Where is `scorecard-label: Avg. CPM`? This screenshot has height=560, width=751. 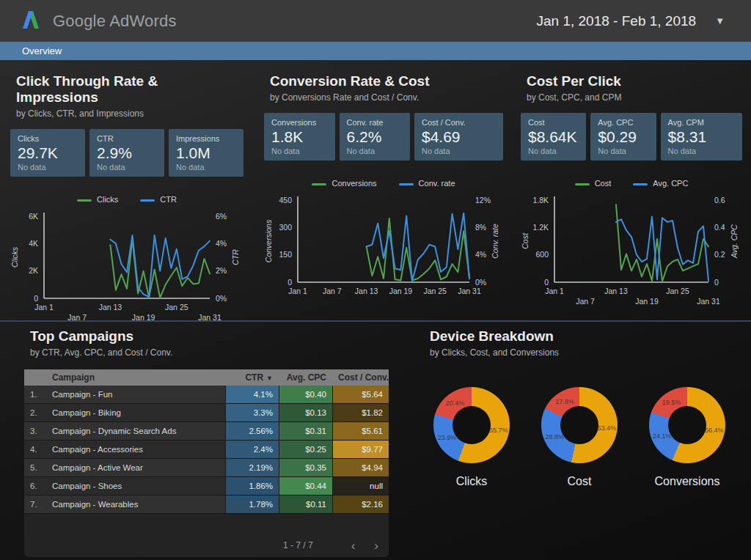
scorecard-label: Avg. CPM is located at coordinates (701, 122).